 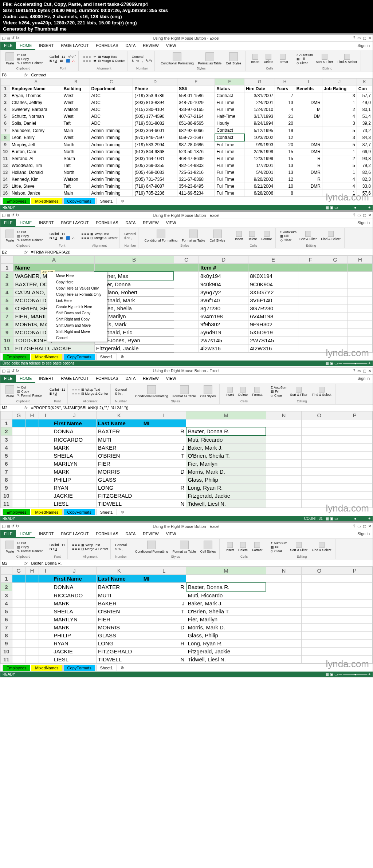 I want to click on tab-insert: INSERT, so click(x=46, y=46).